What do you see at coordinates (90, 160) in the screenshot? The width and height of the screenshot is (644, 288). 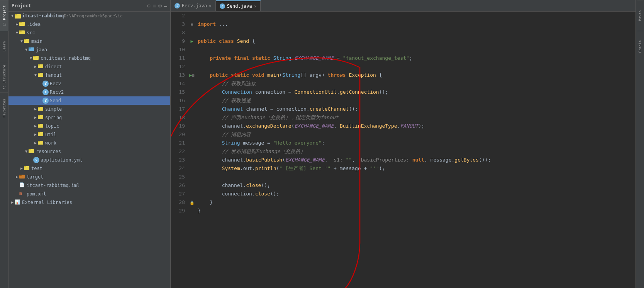 I see `tree-item-appyml: y application.yml` at bounding box center [90, 160].